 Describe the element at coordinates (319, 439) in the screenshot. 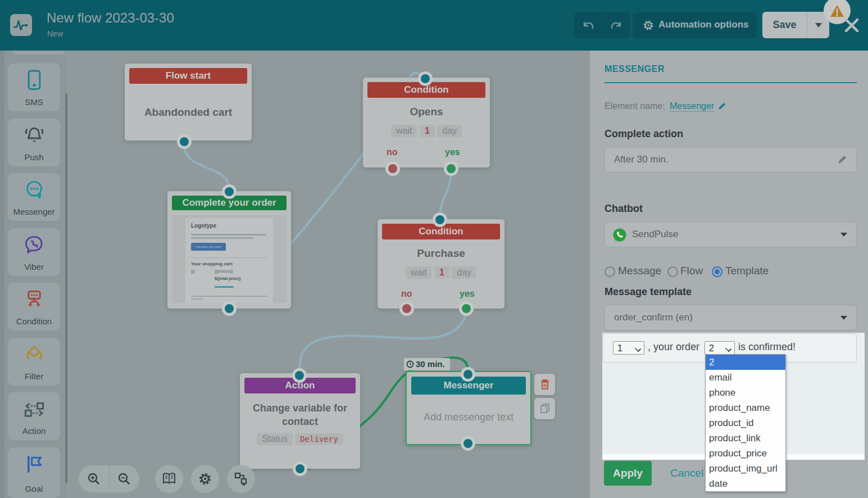

I see `chip-variable-value: Delivery` at that location.